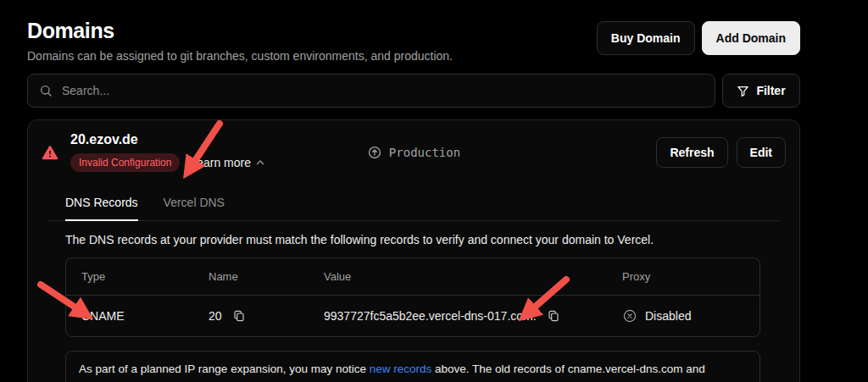  Describe the element at coordinates (692, 152) in the screenshot. I see `refresh-button: Refresh` at that location.